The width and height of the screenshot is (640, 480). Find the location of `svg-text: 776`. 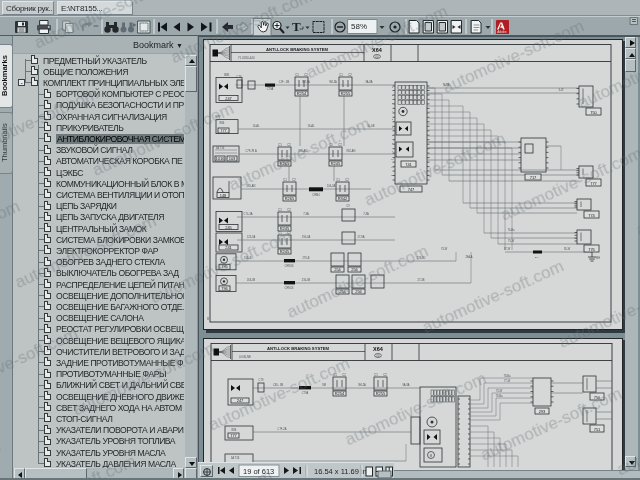

svg-text: 776 is located at coordinates (592, 250).